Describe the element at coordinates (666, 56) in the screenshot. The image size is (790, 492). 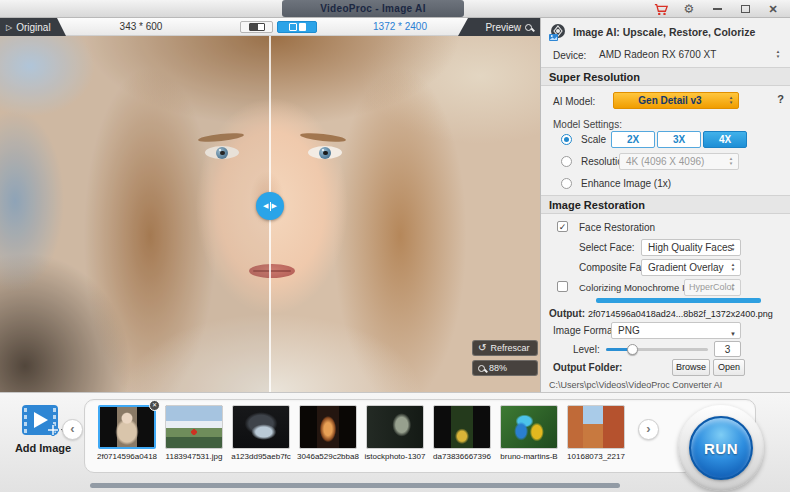
I see `device-row: Device: AMD Radeon RX 6700 XT ▲▼` at that location.